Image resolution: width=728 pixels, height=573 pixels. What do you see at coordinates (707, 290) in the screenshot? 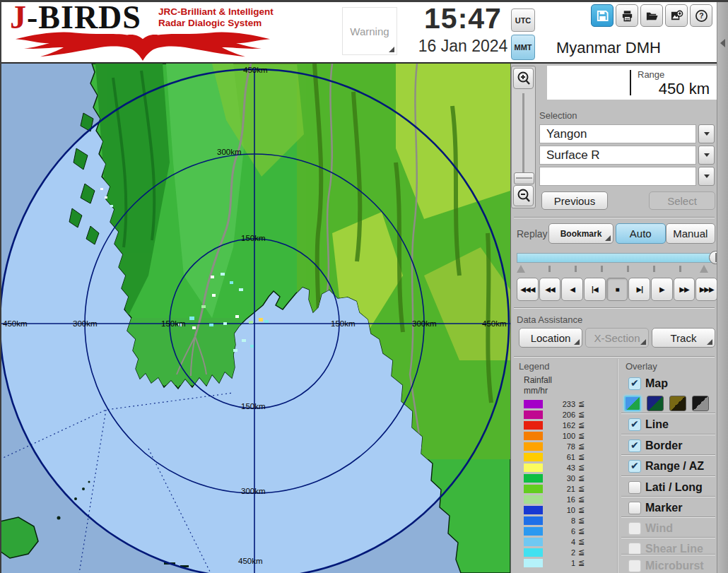
I see `forward-fast-button: ▶▶▶` at bounding box center [707, 290].